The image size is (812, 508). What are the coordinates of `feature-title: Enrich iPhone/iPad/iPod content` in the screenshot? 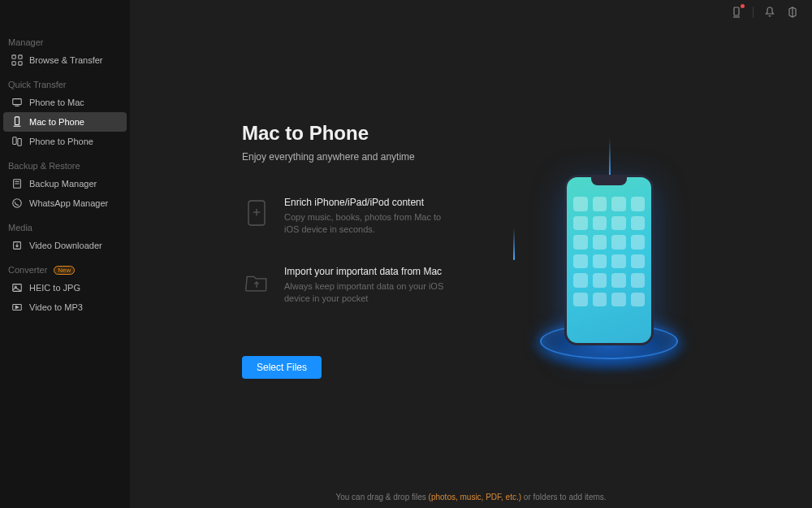 It's located at (369, 202).